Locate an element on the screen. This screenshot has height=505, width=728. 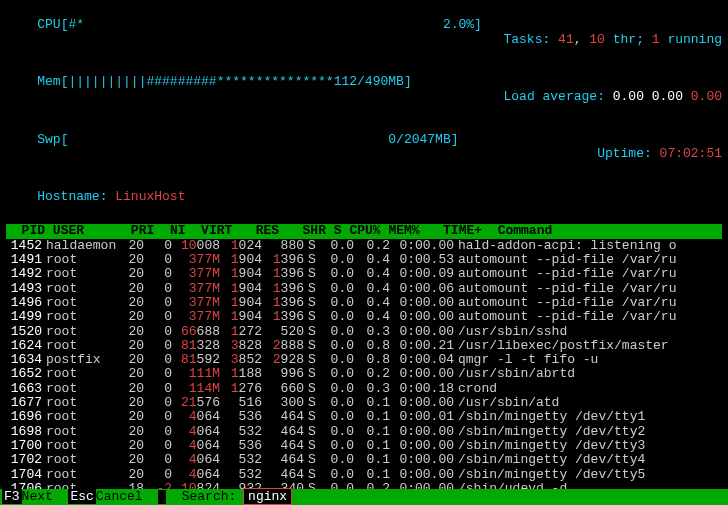
tasks-running: 1 is located at coordinates (656, 40).